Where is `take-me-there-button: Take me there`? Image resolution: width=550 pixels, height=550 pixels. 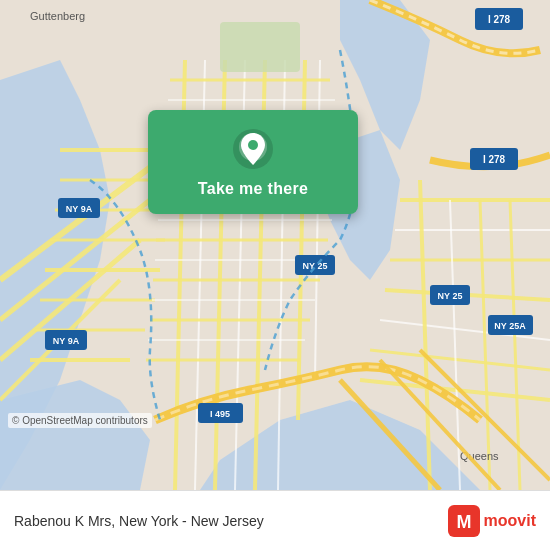 take-me-there-button: Take me there is located at coordinates (253, 189).